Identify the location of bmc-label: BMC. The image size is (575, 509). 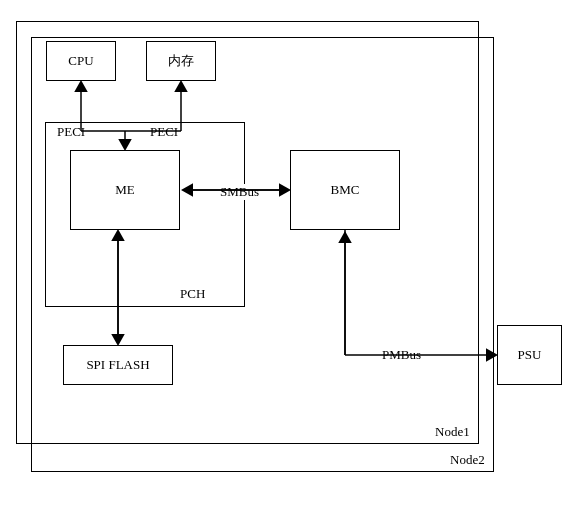
(346, 190).